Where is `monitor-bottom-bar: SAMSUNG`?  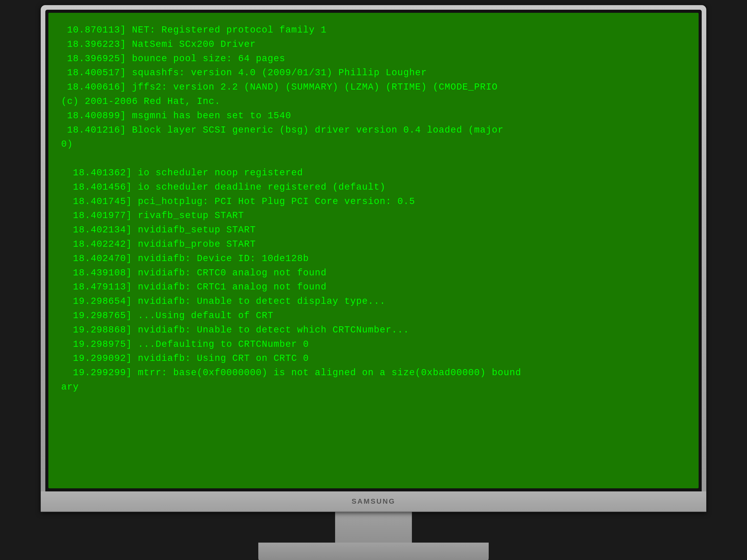 monitor-bottom-bar: SAMSUNG is located at coordinates (374, 502).